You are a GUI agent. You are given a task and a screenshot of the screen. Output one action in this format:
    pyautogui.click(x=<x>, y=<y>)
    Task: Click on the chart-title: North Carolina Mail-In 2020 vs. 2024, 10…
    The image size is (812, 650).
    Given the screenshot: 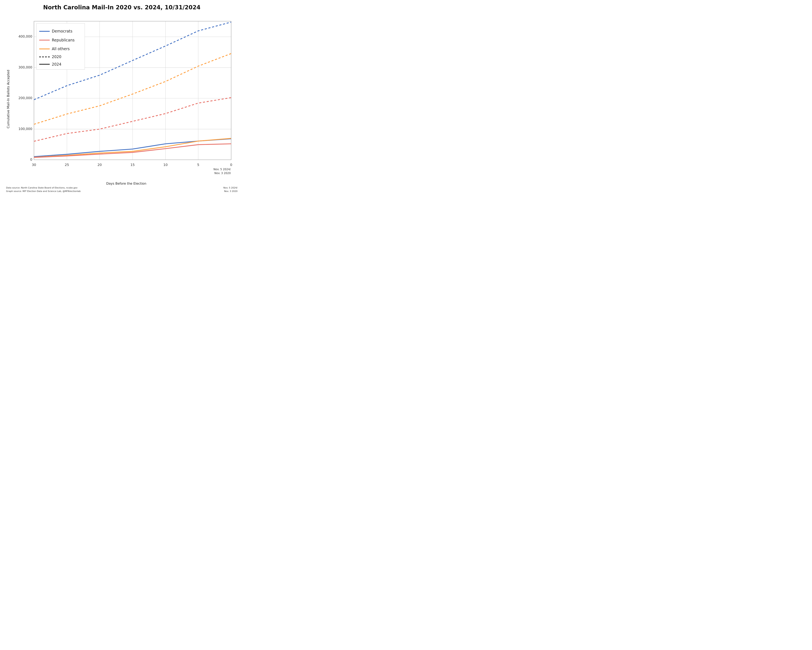 What is the action you would take?
    pyautogui.click(x=122, y=8)
    